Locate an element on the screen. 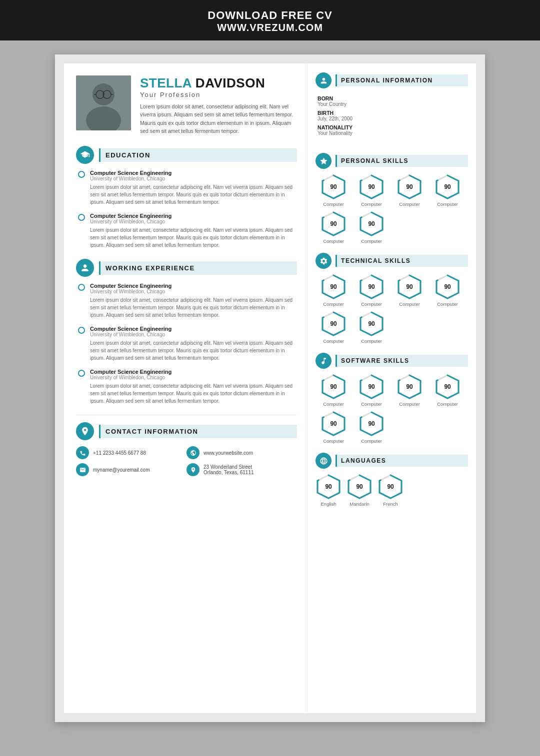  experience-section: WORKING EXPERIENCE Computer Science Engi… is located at coordinates (186, 332).